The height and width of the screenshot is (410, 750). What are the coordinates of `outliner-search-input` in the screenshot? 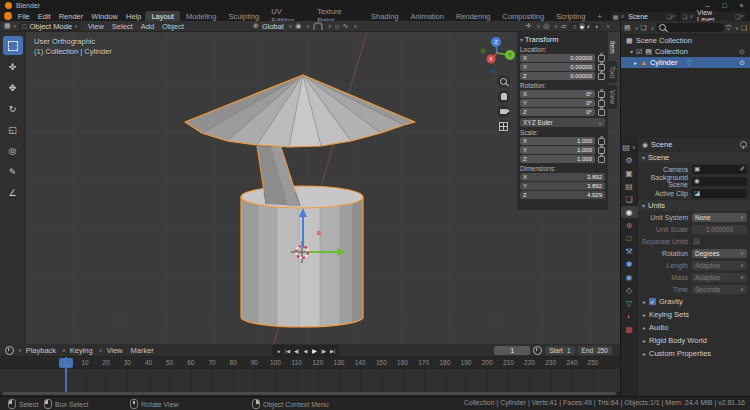 It's located at (690, 28).